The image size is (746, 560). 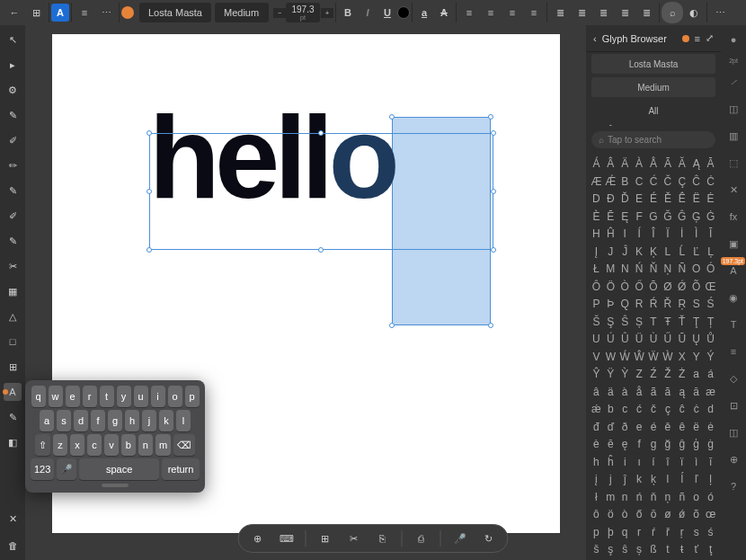 What do you see at coordinates (128, 13) in the screenshot?
I see `color-swatch-icon` at bounding box center [128, 13].